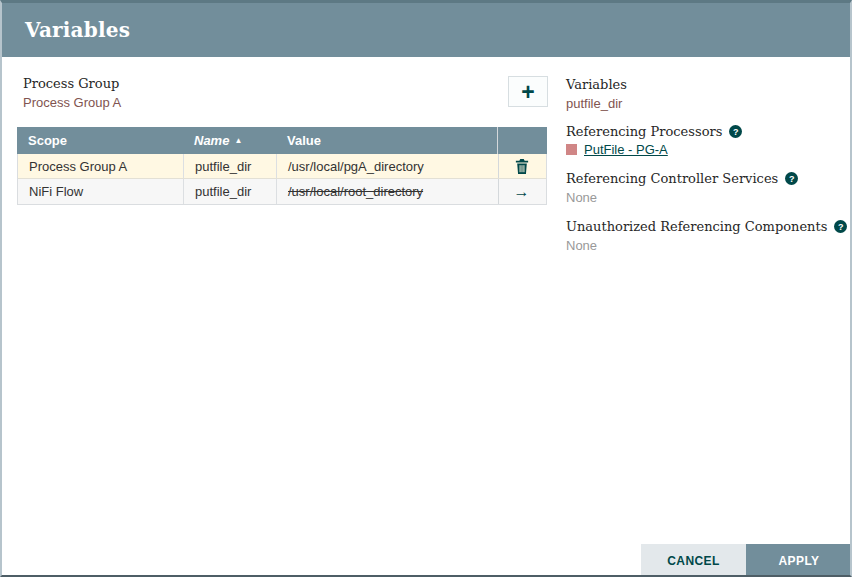 This screenshot has width=852, height=577. What do you see at coordinates (682, 178) in the screenshot?
I see `referencing-controller-services-label: Referencing Controller Services ?` at bounding box center [682, 178].